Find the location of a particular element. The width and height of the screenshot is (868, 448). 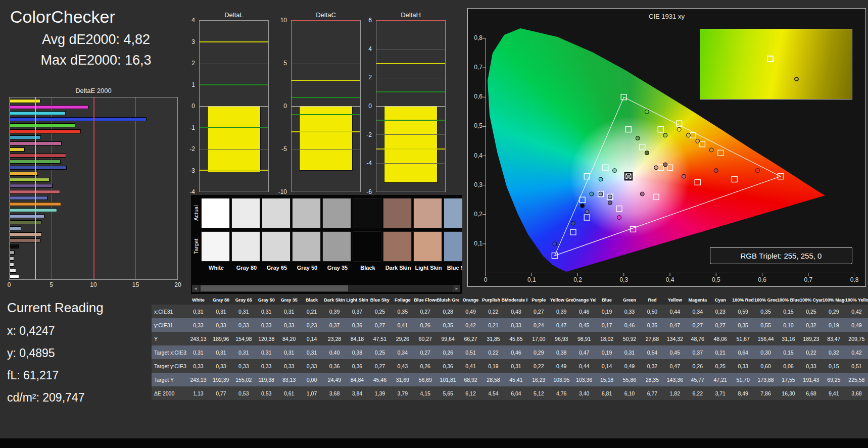

table-cell: 225,58 is located at coordinates (857, 380).